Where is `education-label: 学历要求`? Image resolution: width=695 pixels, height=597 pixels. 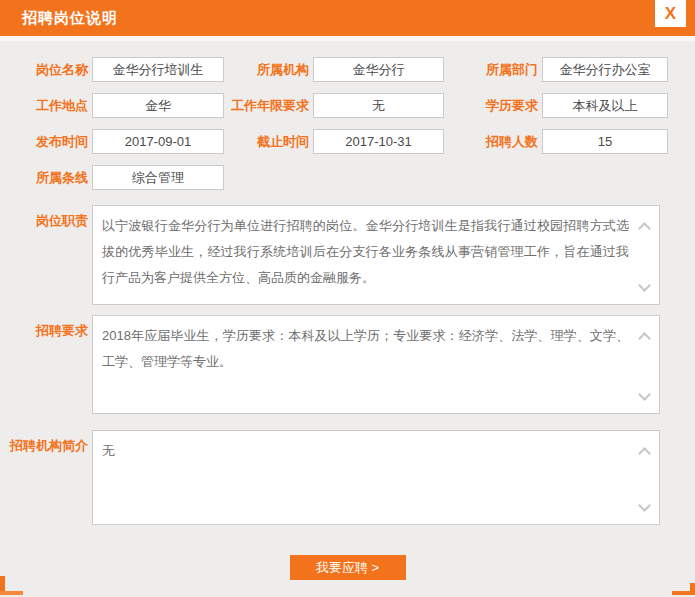
education-label: 学历要求 is located at coordinates (493, 106).